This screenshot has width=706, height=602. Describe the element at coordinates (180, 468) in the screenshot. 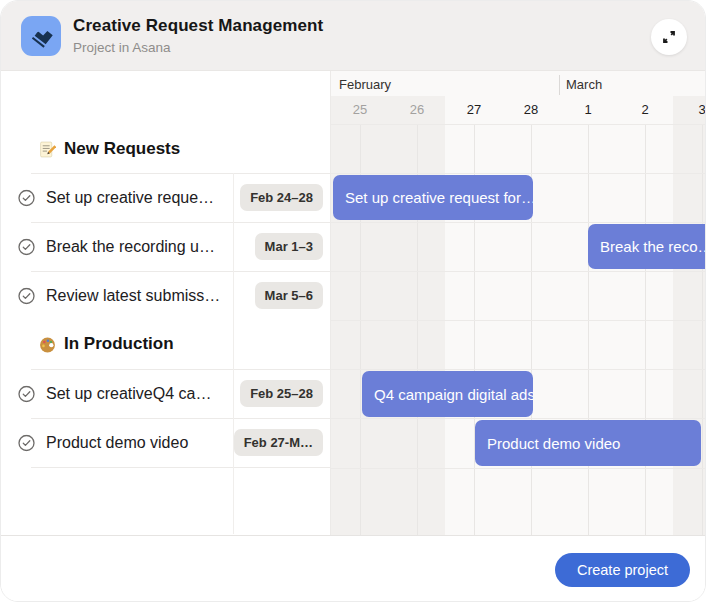

I see `row-separator` at that location.